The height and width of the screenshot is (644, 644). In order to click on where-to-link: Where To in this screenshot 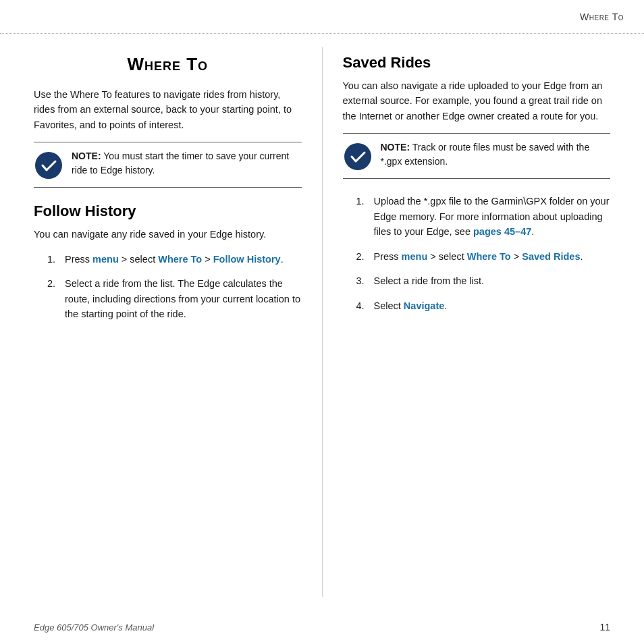, I will do `click(180, 259)`.